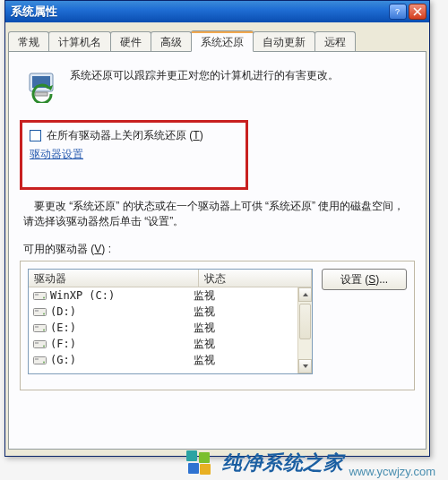  I want to click on settings-button: 设置 (S)..., so click(364, 279).